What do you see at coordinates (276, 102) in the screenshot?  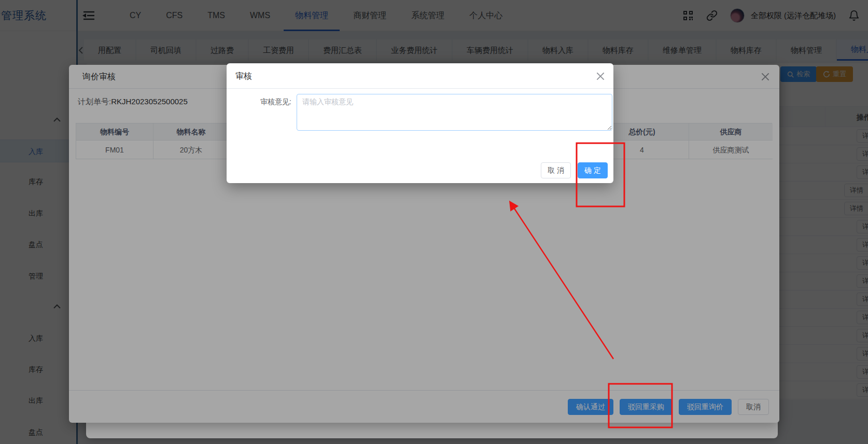 I see `review-opinion-label: 审核意见:` at bounding box center [276, 102].